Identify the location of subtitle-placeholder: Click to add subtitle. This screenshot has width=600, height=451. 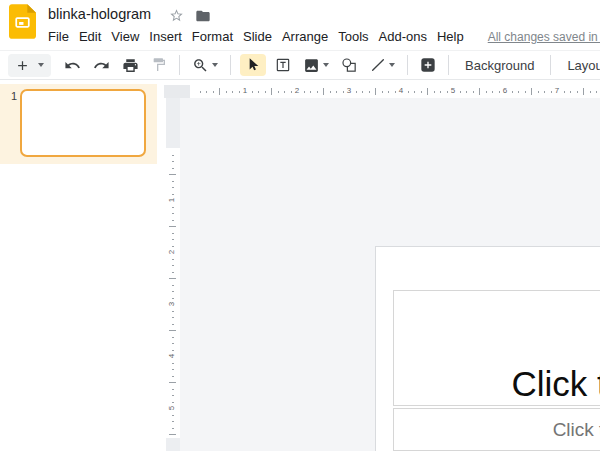
(496, 430).